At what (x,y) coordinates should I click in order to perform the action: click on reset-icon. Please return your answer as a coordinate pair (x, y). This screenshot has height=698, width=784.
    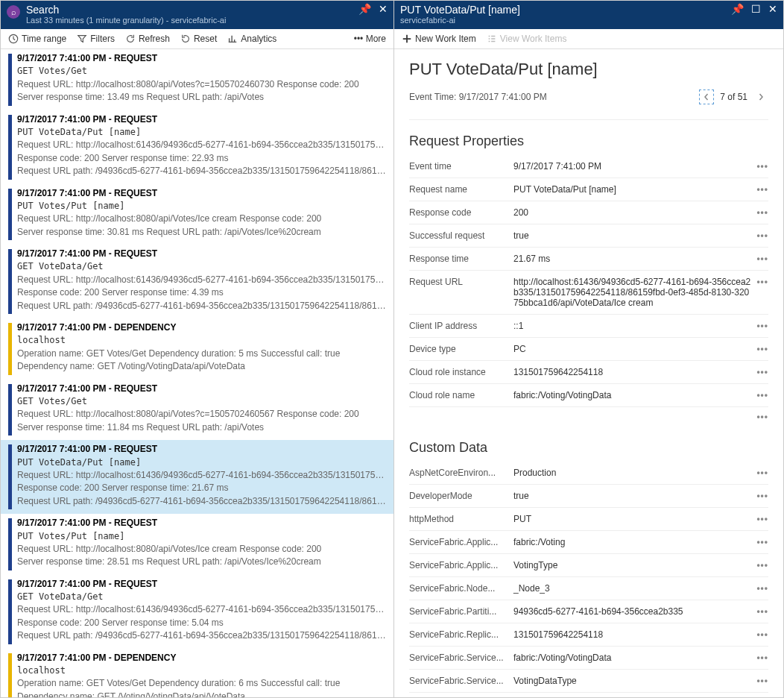
    Looking at the image, I should click on (186, 39).